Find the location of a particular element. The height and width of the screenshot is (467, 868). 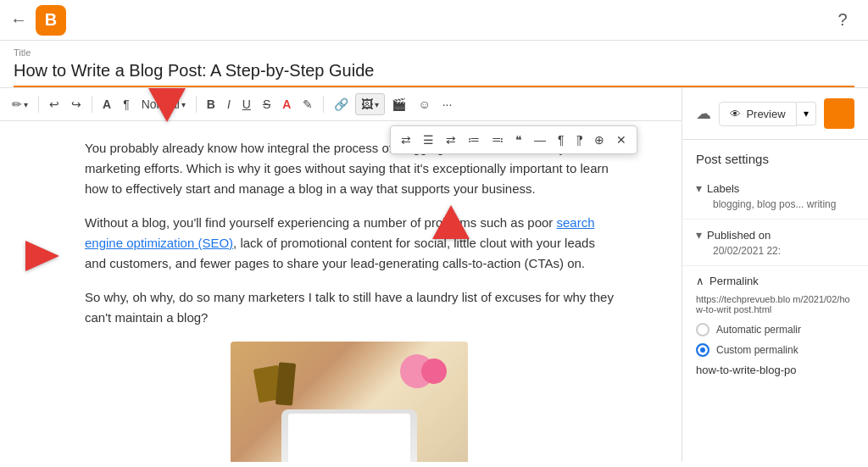

permalink-collapse-icon: ∧ is located at coordinates (700, 281).